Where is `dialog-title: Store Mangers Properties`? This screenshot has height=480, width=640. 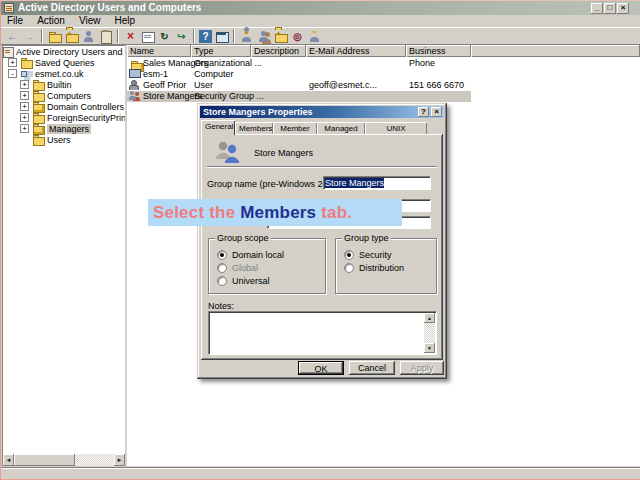 dialog-title: Store Mangers Properties is located at coordinates (258, 112).